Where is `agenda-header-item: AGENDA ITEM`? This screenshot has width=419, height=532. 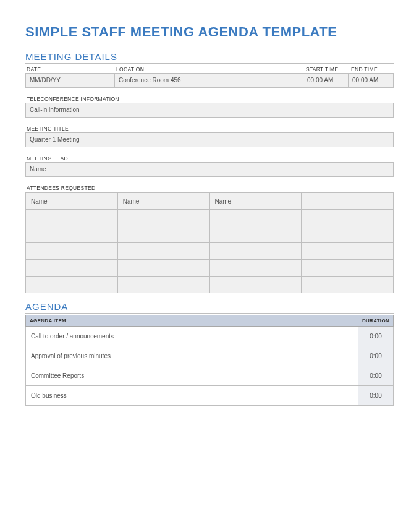 agenda-header-item: AGENDA ITEM is located at coordinates (192, 321).